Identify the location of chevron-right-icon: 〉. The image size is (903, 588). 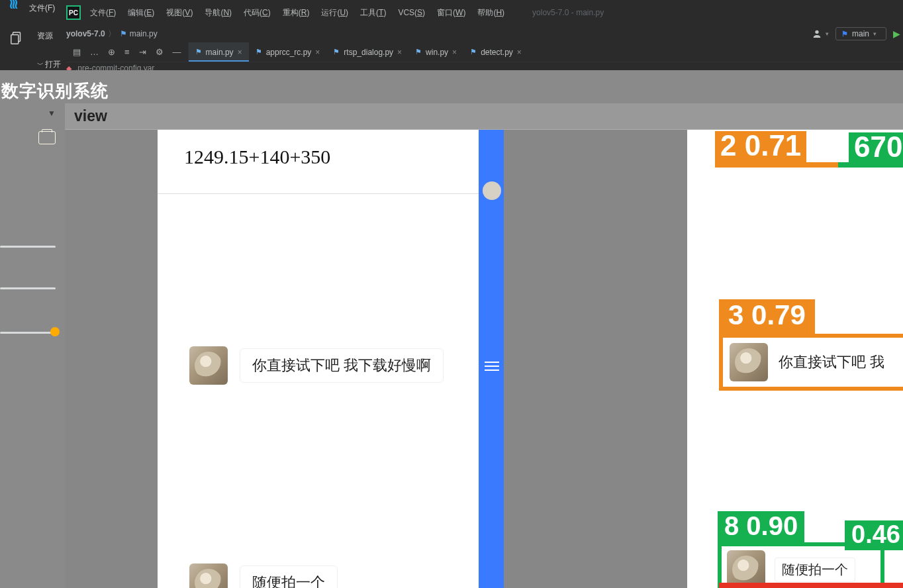
(112, 34).